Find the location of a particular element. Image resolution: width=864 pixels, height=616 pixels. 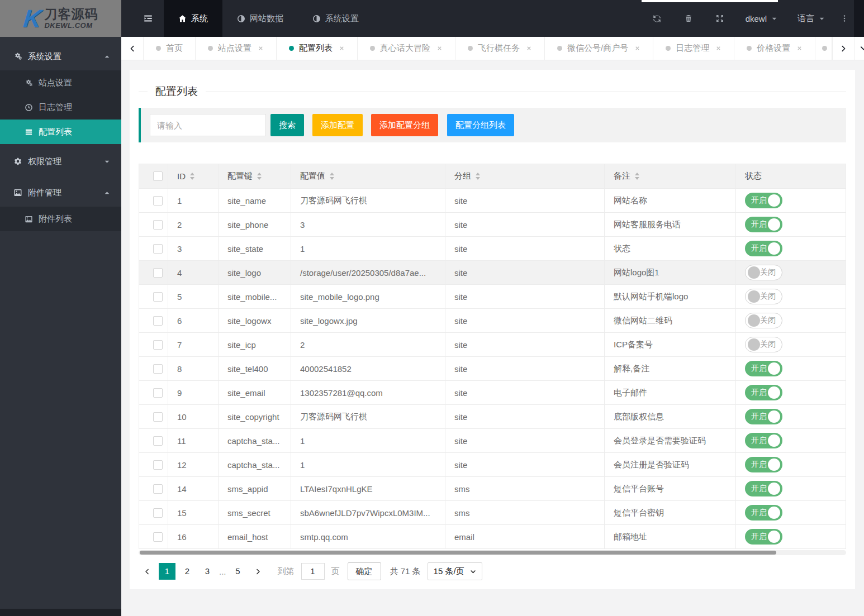

tab-log-management: 日志管理 is located at coordinates (694, 48).